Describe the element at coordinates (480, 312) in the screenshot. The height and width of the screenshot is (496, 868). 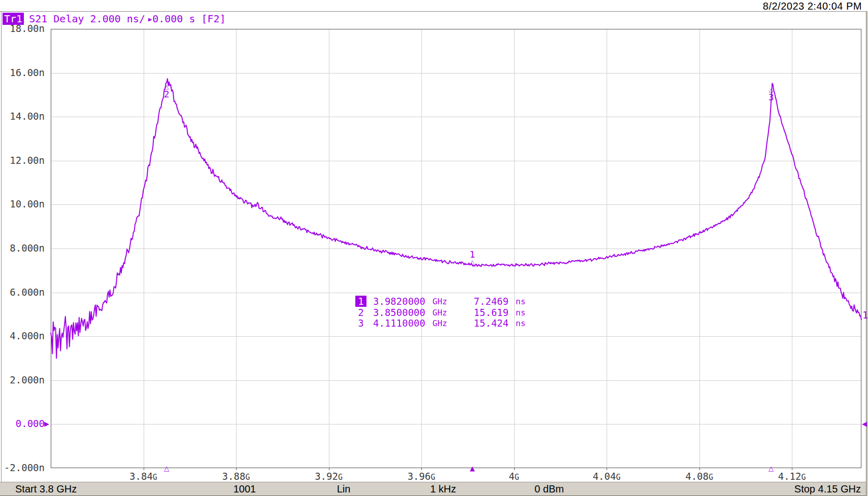
I see `marker-value: 15.619` at that location.